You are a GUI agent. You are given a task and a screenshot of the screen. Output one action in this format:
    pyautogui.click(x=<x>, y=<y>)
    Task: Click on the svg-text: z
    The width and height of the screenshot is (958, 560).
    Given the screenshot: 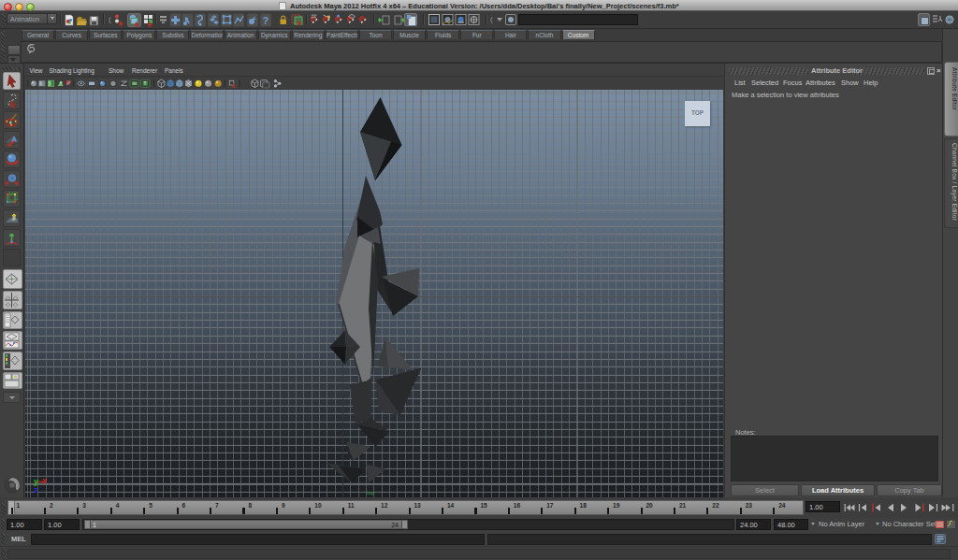 What is the action you would take?
    pyautogui.click(x=36, y=490)
    